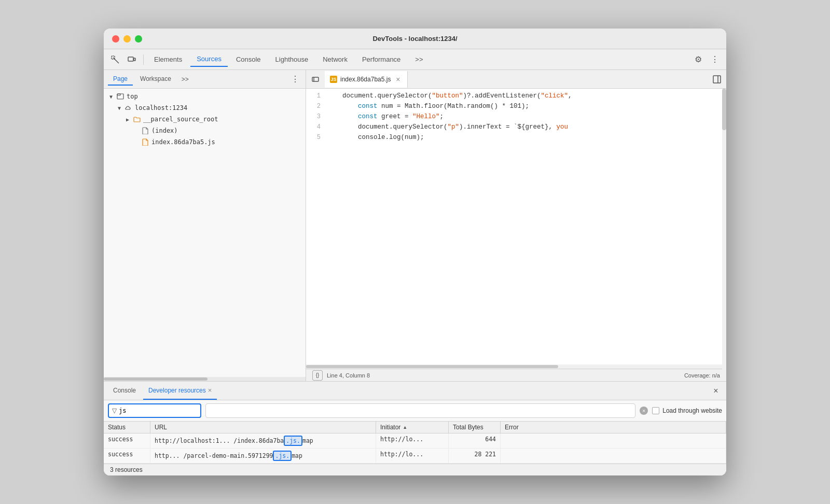 The width and height of the screenshot is (830, 504). I want to click on tab-more: >>, so click(419, 60).